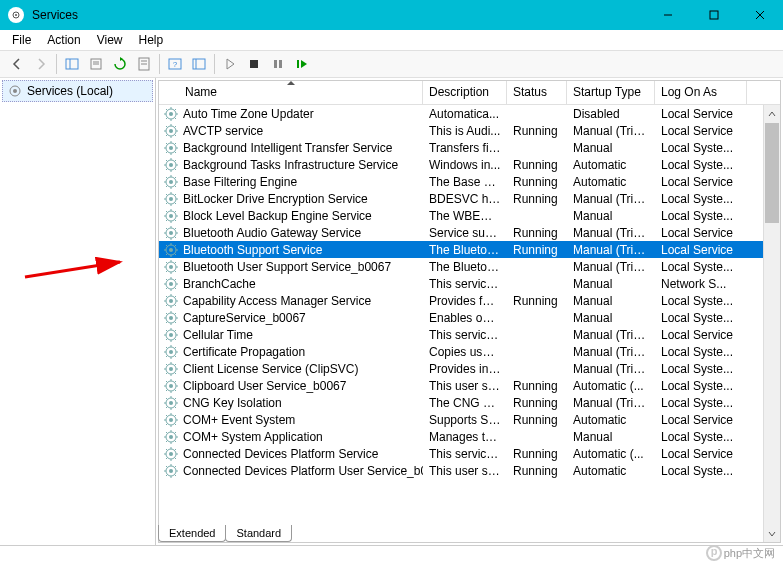  What do you see at coordinates (291, 301) in the screenshot?
I see `cell-name: Capability Access Manager Service` at bounding box center [291, 301].